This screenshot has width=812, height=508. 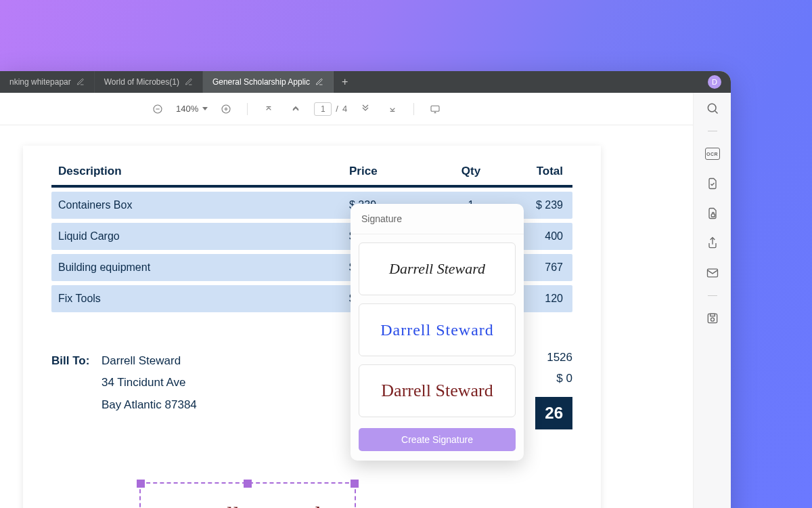 I want to click on share-icon, so click(x=713, y=243).